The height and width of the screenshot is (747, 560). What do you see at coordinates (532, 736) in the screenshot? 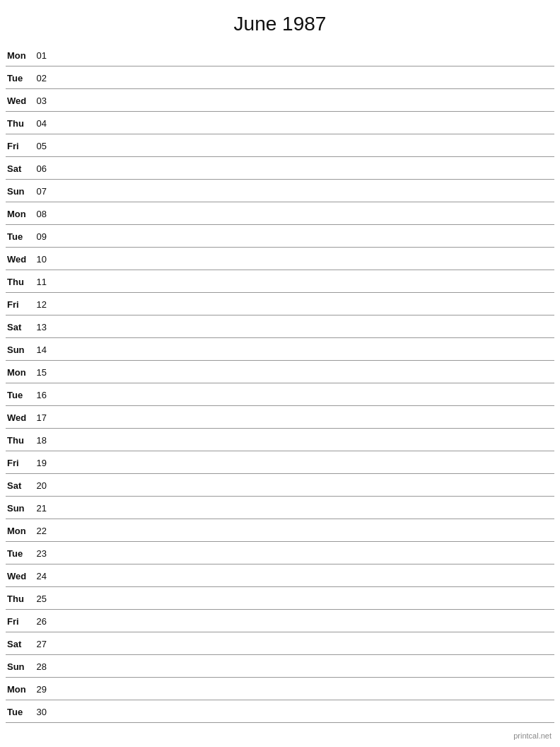
I see `footer-text: printcal.net` at bounding box center [532, 736].